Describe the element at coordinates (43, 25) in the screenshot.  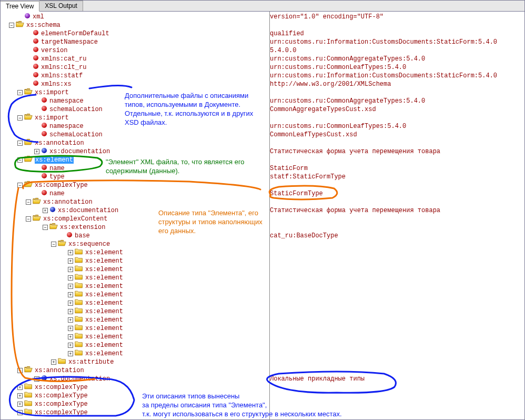
I see `tree-node-label: xs:schema` at that location.